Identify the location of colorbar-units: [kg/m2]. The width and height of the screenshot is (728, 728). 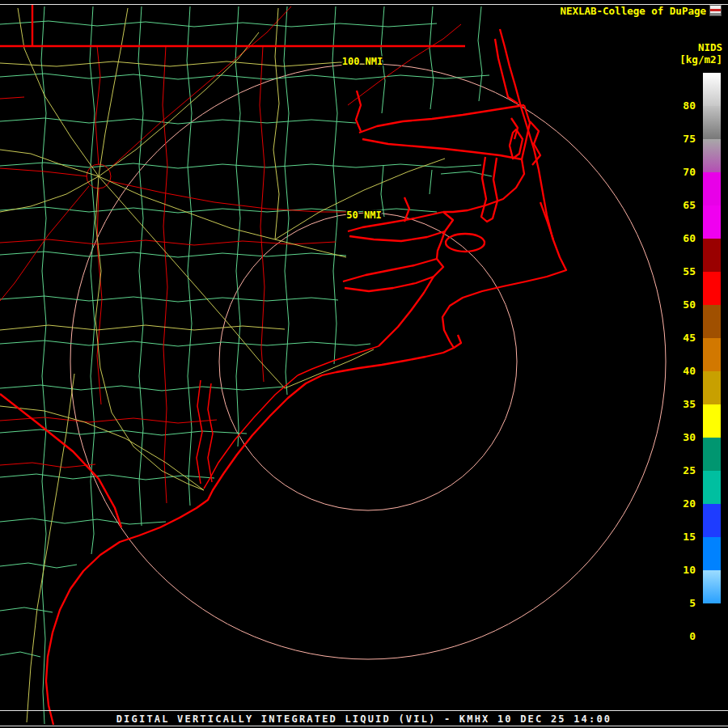
(700, 60).